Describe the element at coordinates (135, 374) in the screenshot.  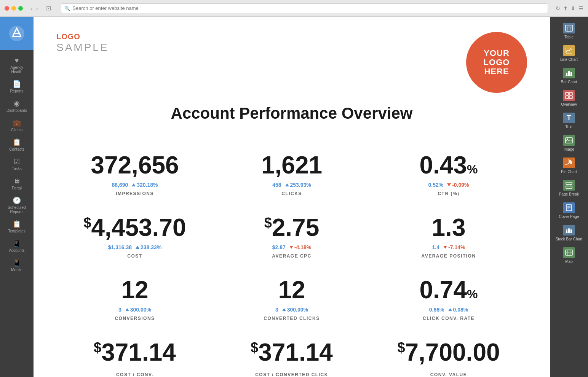
I see `metric-label: COST / CONV.` at that location.